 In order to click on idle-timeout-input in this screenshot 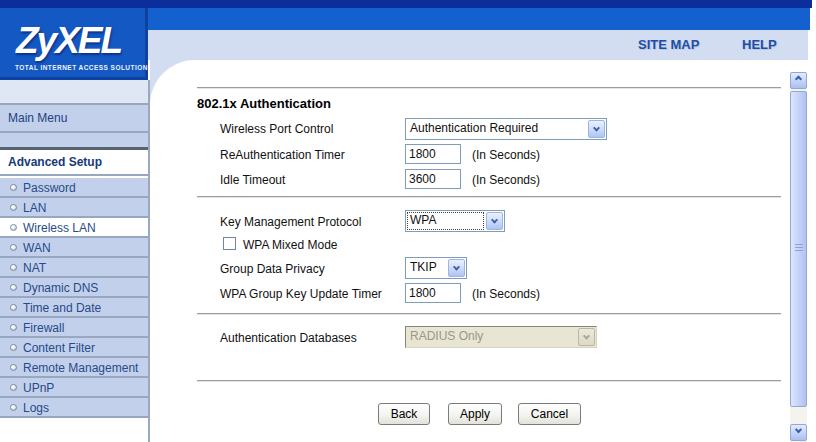, I will do `click(433, 179)`.